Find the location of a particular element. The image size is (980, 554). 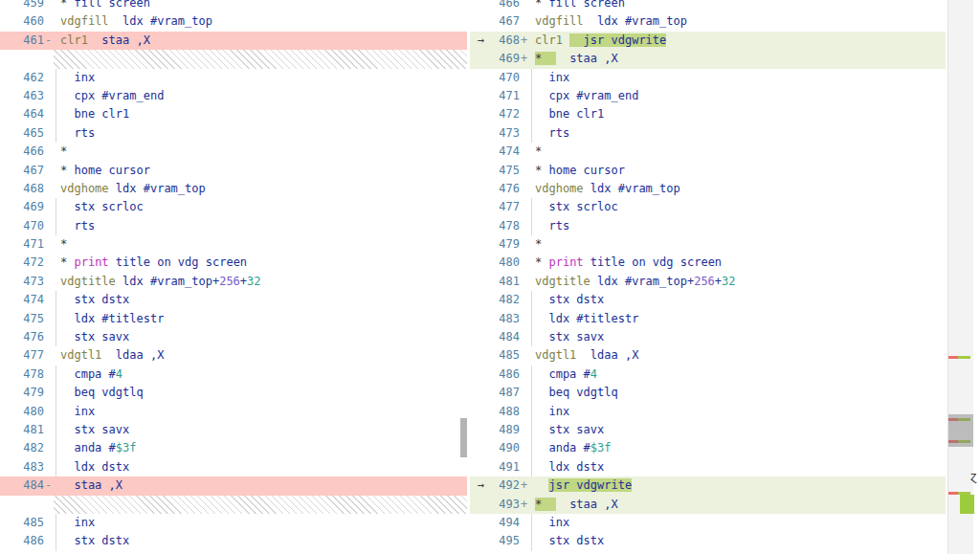

line-number: 474 is located at coordinates (501, 151).